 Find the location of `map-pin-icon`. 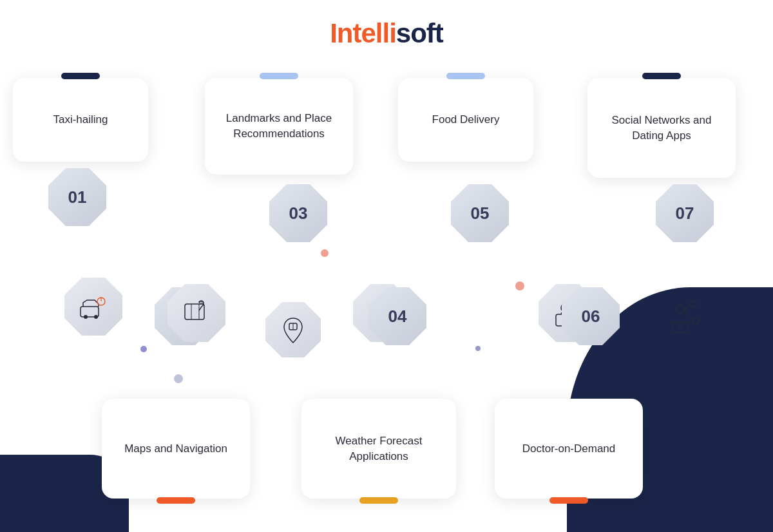

map-pin-icon is located at coordinates (196, 313).